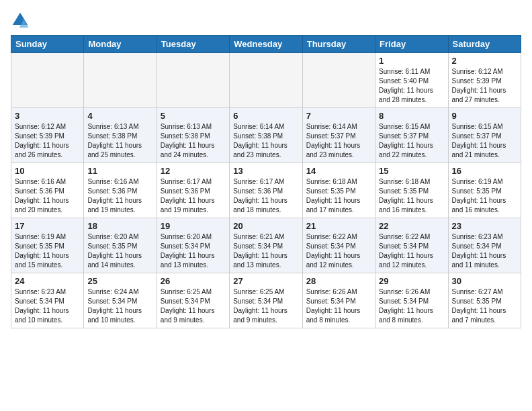 The height and width of the screenshot is (411, 532). I want to click on day-number: 15, so click(411, 171).